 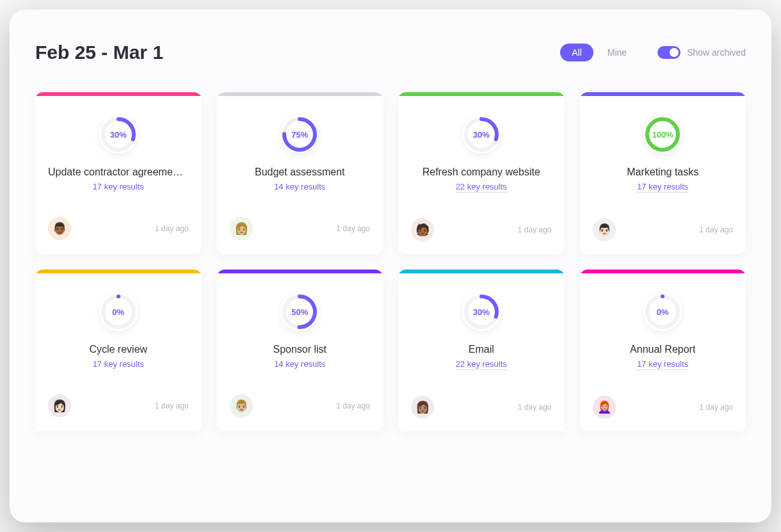 I want to click on objective-card: 0% Cycle review 17 key results 👩🏻 1 day …, so click(x=118, y=351).